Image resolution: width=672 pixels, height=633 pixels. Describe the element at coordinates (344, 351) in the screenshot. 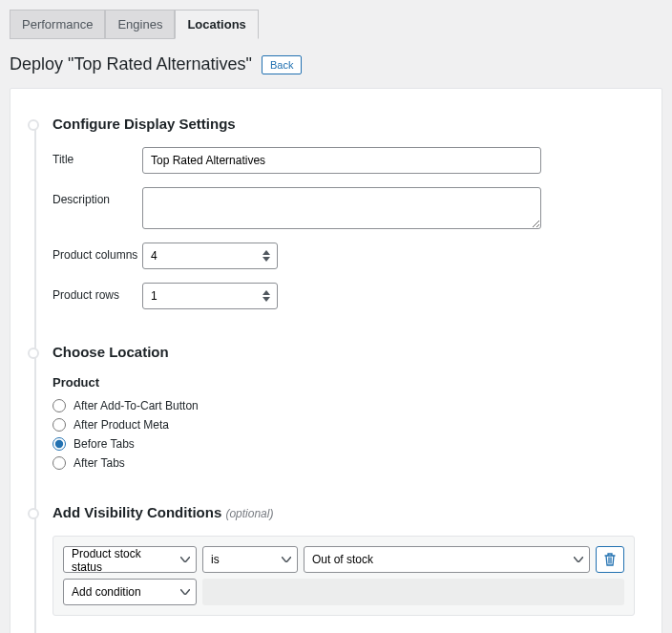

I see `location-heading: Choose Location` at that location.